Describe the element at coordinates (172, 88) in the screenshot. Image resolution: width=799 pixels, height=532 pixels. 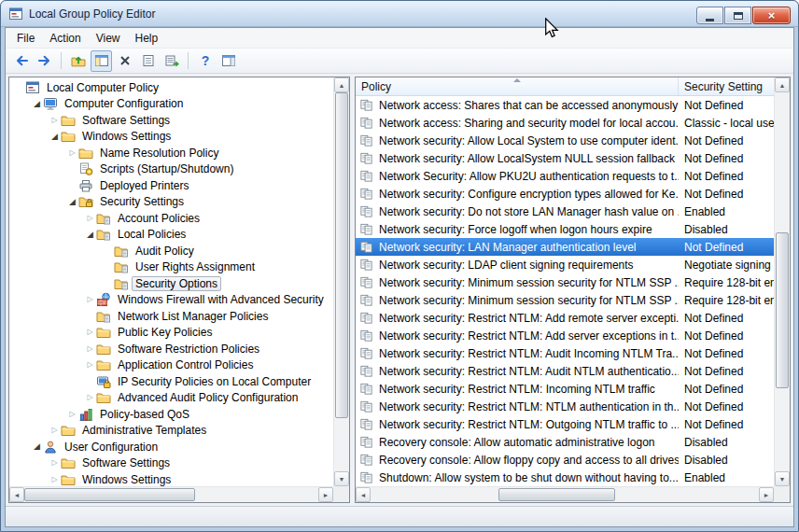
I see `tree-item-local-computer-policy: Local Computer Policy` at that location.